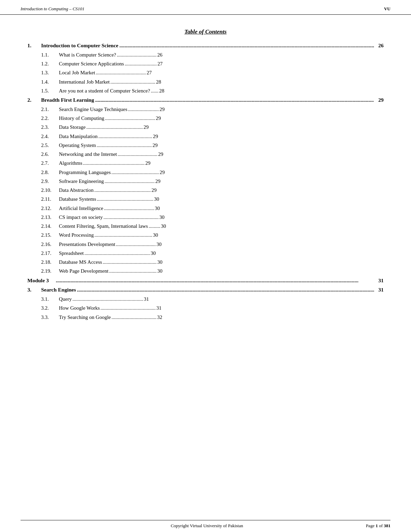 The width and height of the screenshot is (411, 532). I want to click on toc-label: Content Filtering, Spam, International l…, so click(103, 226).